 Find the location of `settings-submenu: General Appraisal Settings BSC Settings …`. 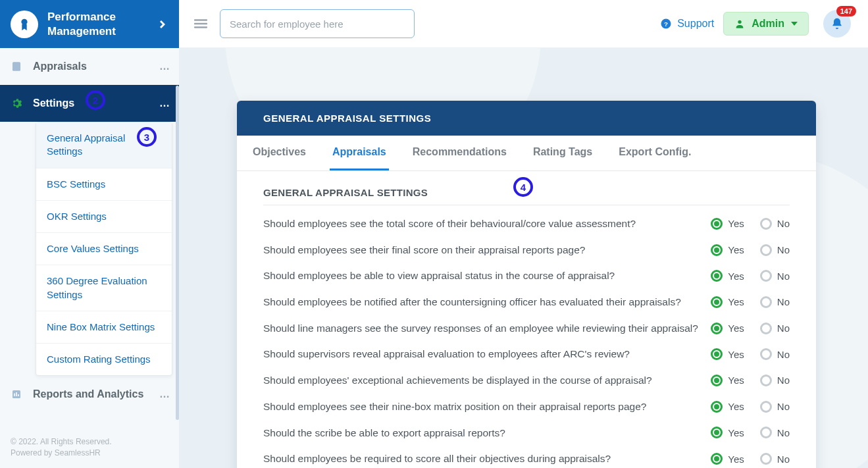

settings-submenu: General Appraisal Settings BSC Settings … is located at coordinates (104, 249).